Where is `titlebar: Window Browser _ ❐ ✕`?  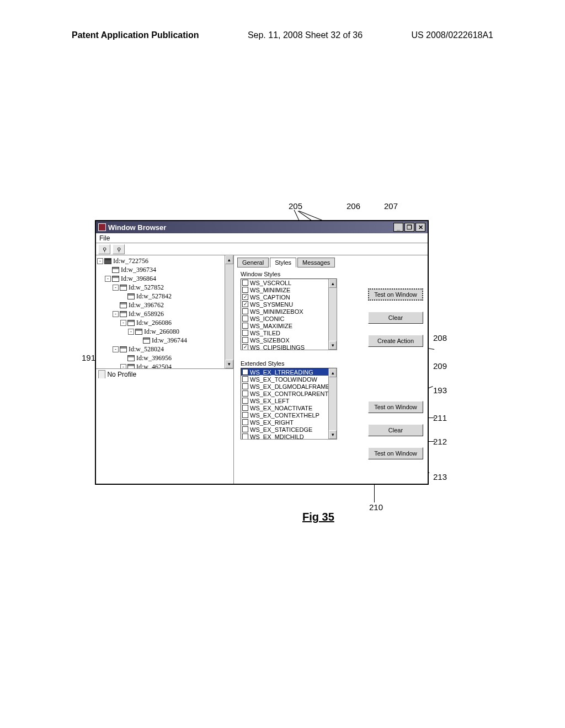
titlebar: Window Browser _ ❐ ✕ is located at coordinates (262, 227).